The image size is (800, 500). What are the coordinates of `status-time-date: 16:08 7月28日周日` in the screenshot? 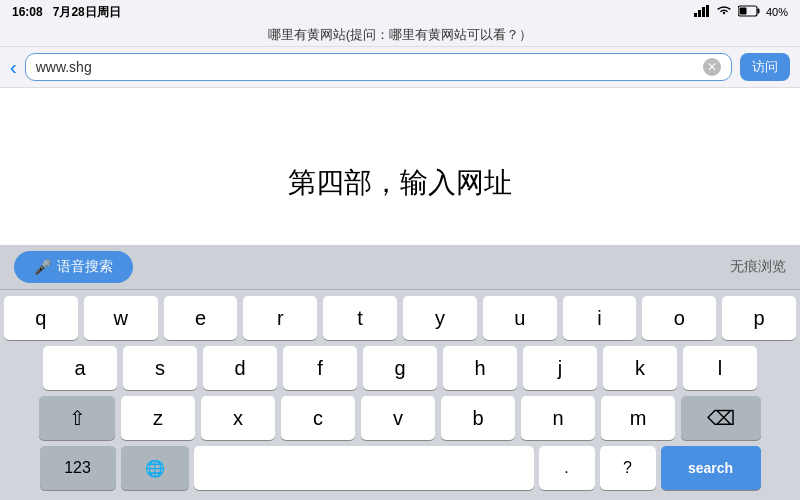 It's located at (66, 12).